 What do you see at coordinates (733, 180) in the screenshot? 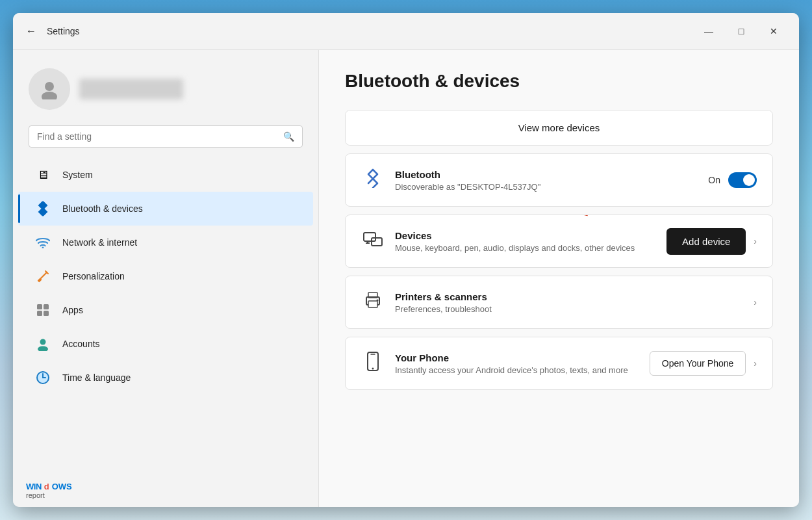
I see `bluetooth-toggle-area: On` at bounding box center [733, 180].